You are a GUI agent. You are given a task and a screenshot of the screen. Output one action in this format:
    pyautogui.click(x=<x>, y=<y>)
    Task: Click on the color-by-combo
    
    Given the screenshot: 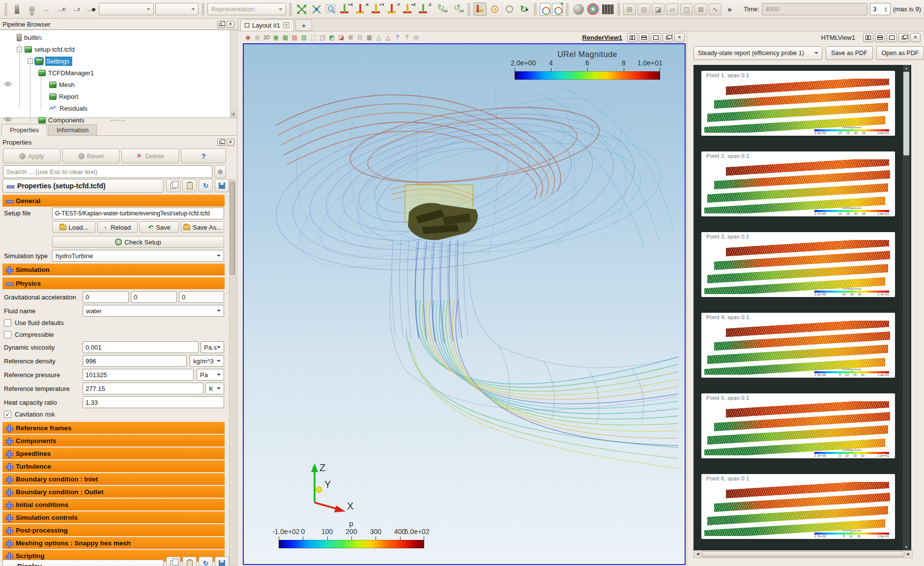 What is the action you would take?
    pyautogui.click(x=126, y=9)
    